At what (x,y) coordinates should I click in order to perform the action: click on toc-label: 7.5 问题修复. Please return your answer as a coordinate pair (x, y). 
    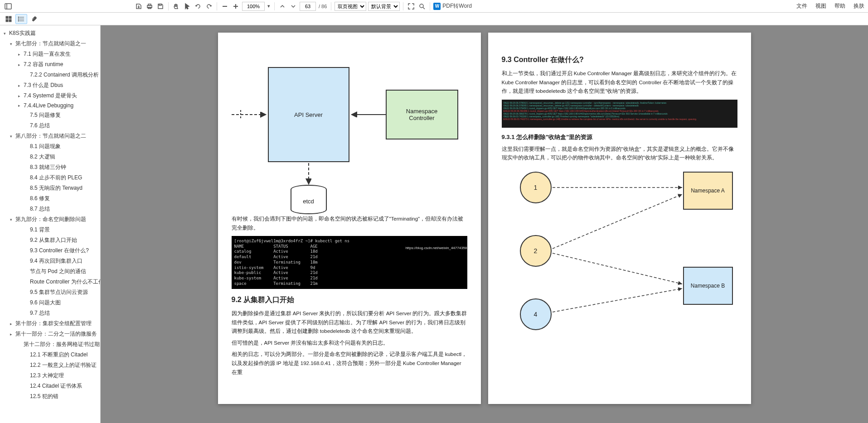
    Looking at the image, I should click on (45, 115).